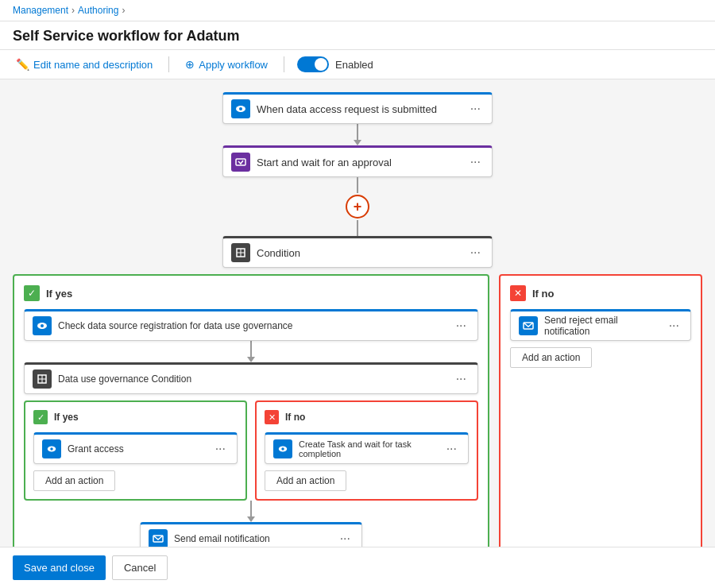  Describe the element at coordinates (367, 448) in the screenshot. I see `create-task-node: Create Task and wait for task completion…` at that location.